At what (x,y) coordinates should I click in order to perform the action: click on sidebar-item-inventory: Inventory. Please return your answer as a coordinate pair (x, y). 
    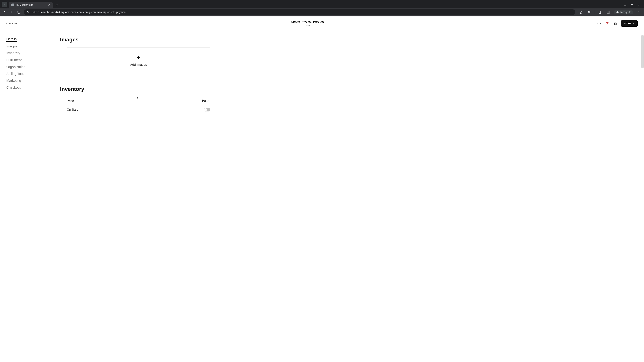
    Looking at the image, I should click on (13, 53).